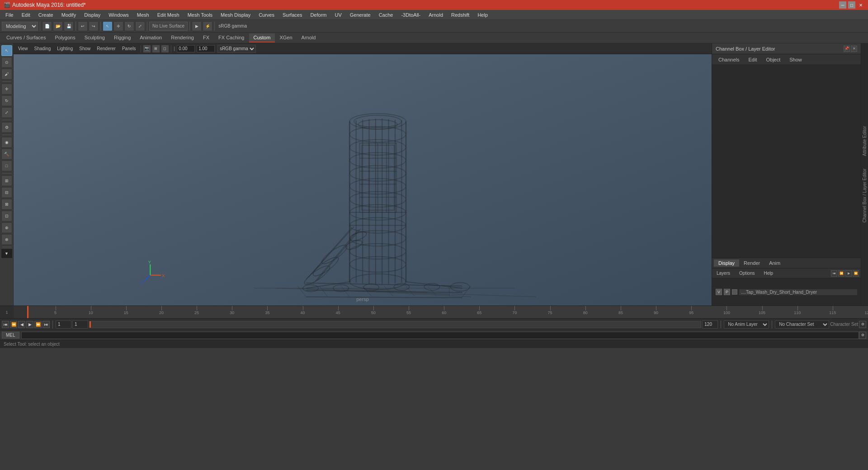 The image size is (868, 470). I want to click on rotate-tool-left: ↻, so click(7, 101).